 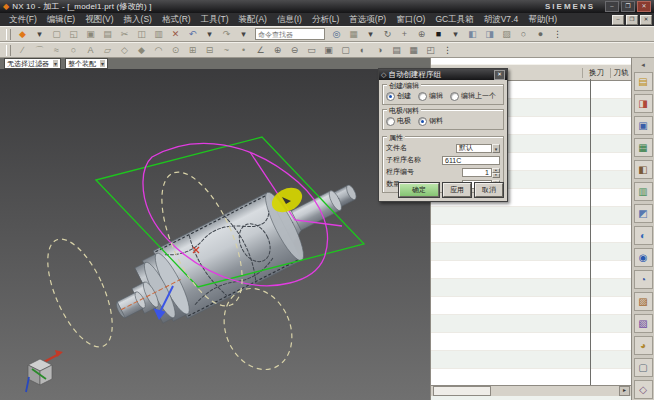 What do you see at coordinates (643, 65) in the screenshot?
I see `resource-bar-collapse-icon: ◂` at bounding box center [643, 65].